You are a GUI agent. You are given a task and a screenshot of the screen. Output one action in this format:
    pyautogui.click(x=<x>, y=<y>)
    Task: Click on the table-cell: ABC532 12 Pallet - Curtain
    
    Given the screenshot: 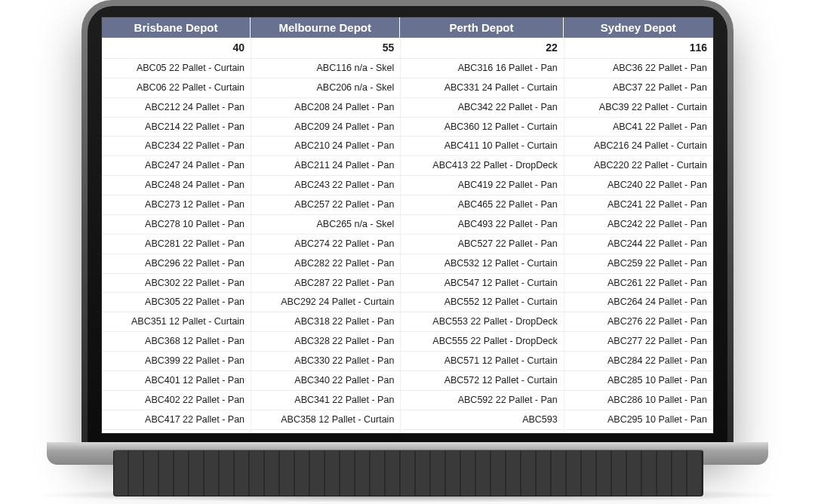 What is the action you would take?
    pyautogui.click(x=481, y=264)
    